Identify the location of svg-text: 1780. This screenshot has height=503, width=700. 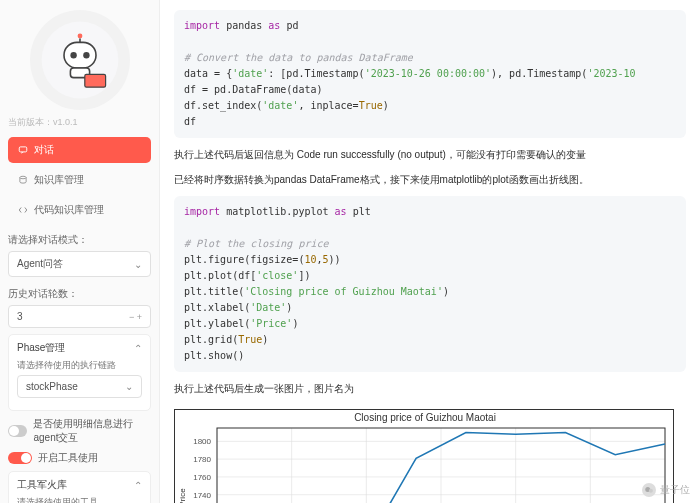
(202, 460).